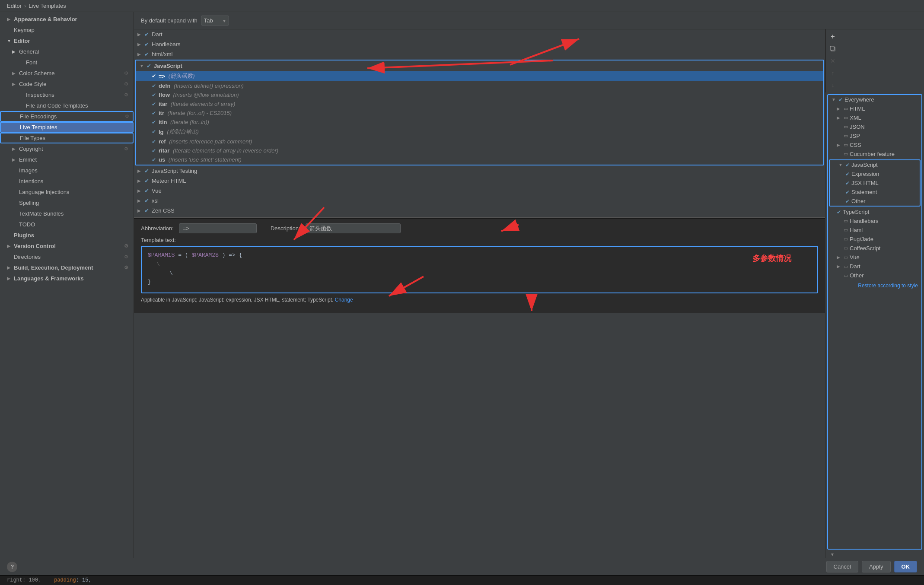 The width and height of the screenshot is (924, 585). I want to click on group-javascript-testing: ▶ ✔ JavaScript Testing, so click(480, 171).